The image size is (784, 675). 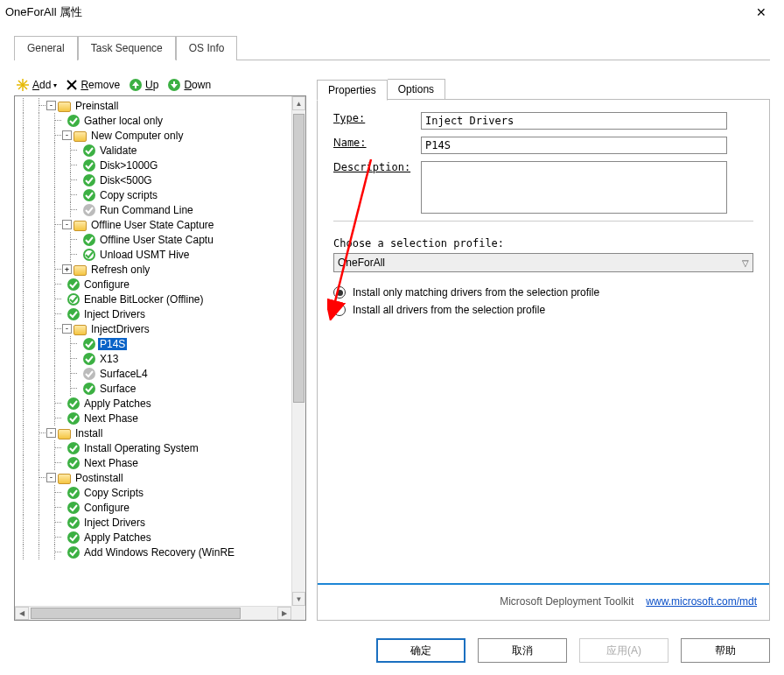 What do you see at coordinates (107, 285) in the screenshot?
I see `tree-node-label: Configure` at bounding box center [107, 285].